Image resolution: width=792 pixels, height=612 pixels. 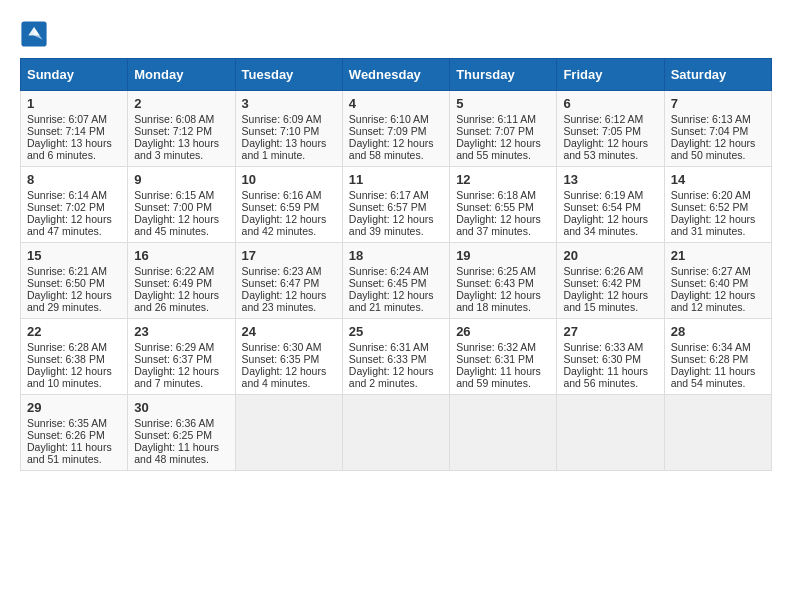 What do you see at coordinates (289, 283) in the screenshot?
I see `sunset-text: Sunset: 6:47 PM` at bounding box center [289, 283].